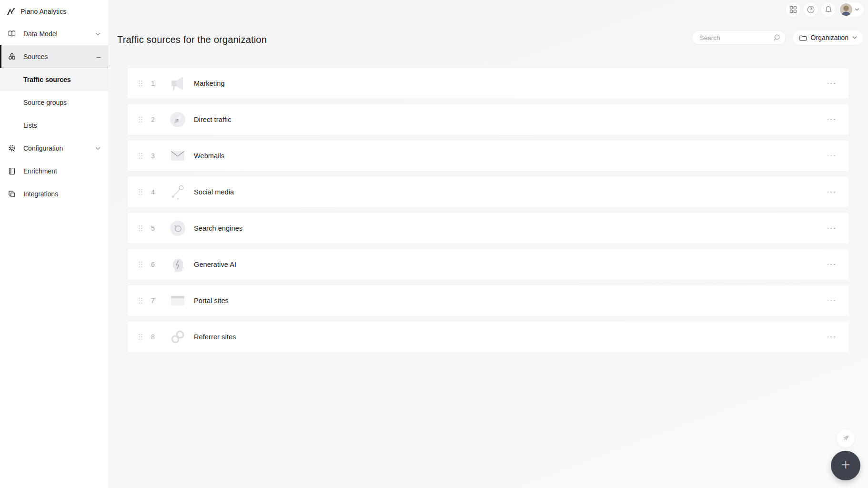 Image resolution: width=868 pixels, height=488 pixels. I want to click on apps-grid-icon, so click(793, 10).